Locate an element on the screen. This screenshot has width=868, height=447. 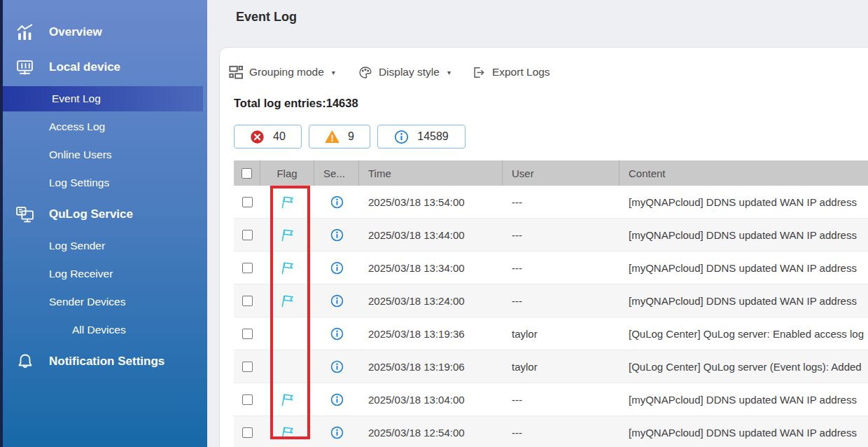
sidebar-item-qulog-service: QuLog Service is located at coordinates (104, 214).